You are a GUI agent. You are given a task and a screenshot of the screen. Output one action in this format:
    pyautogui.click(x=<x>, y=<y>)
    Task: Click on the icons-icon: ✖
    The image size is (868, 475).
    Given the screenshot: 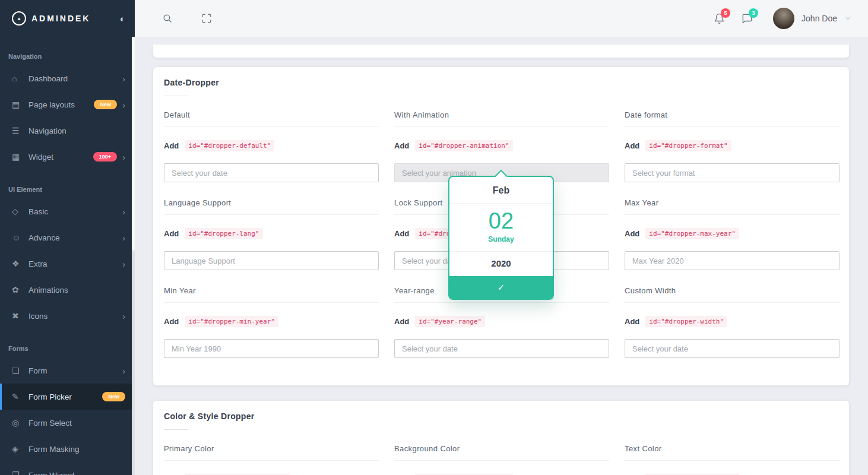 What is the action you would take?
    pyautogui.click(x=19, y=316)
    